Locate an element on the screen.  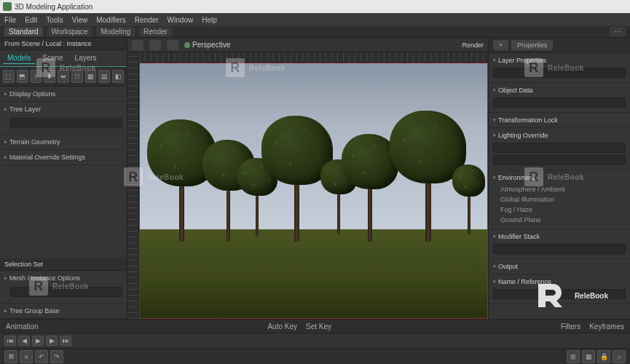
viewport-shade-icon is located at coordinates (173, 45).